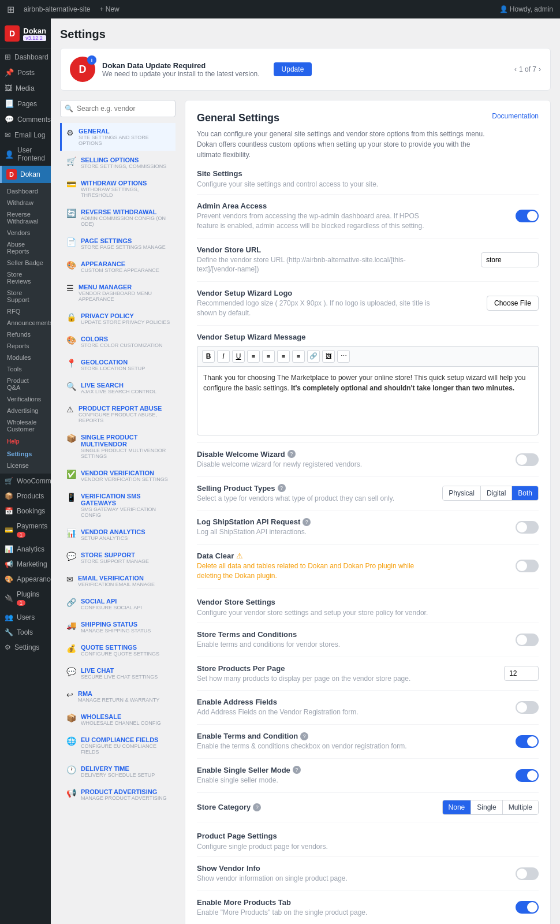 This screenshot has height=924, width=560. What do you see at coordinates (25, 191) in the screenshot?
I see `dokan-sub-dashboard: Dashboard` at bounding box center [25, 191].